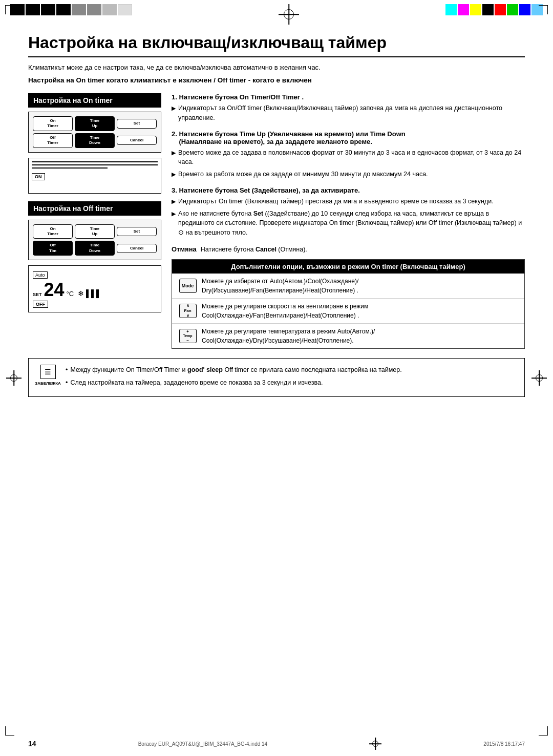 This screenshot has height=756, width=553. What do you see at coordinates (95, 132) in the screenshot?
I see `on-timer-remote-diagram: OnTimer TimeUp Set OffTimer TimeDown Can…` at bounding box center [95, 132].